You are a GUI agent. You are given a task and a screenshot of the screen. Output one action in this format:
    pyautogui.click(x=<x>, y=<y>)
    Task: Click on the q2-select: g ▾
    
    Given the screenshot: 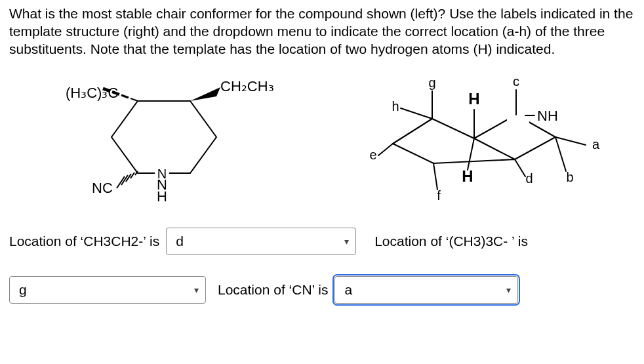 What is the action you would take?
    pyautogui.click(x=108, y=290)
    